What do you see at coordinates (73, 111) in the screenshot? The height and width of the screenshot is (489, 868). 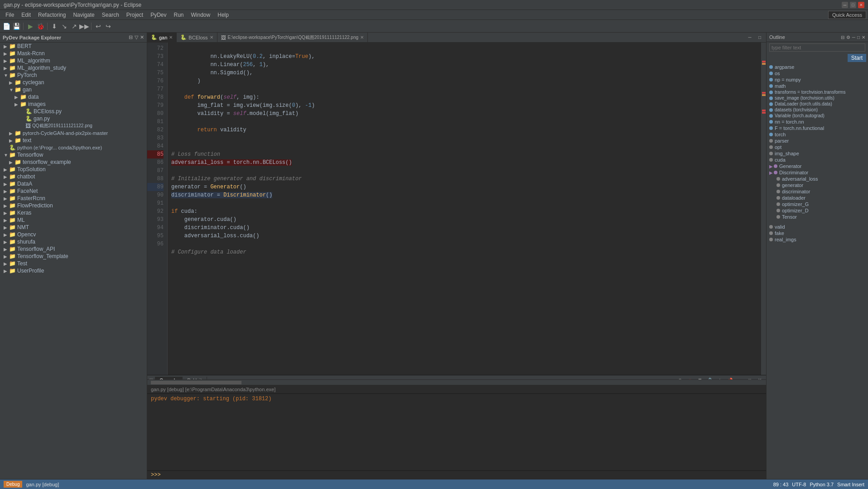 I see `sidebar-item-bceloss: ▶ 🐍 BCEloss.py` at bounding box center [73, 111].